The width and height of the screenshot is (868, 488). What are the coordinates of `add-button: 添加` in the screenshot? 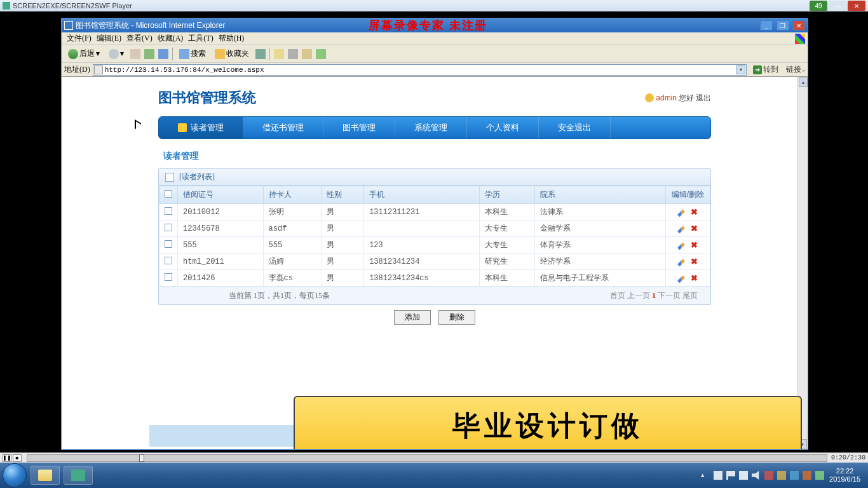 It's located at (412, 318).